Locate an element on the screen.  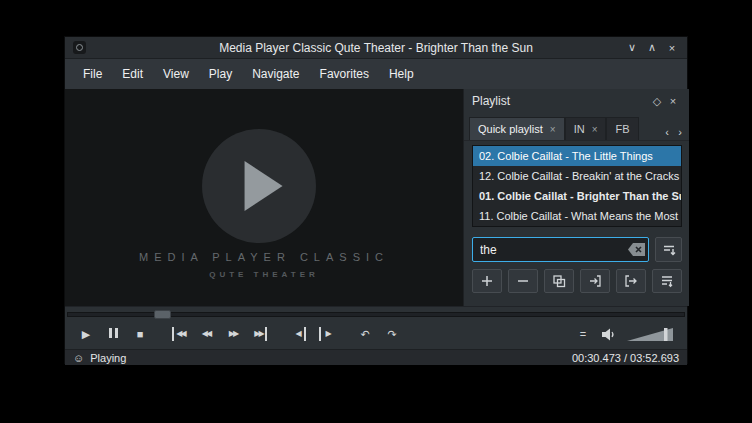
app-icon is located at coordinates (80, 48).